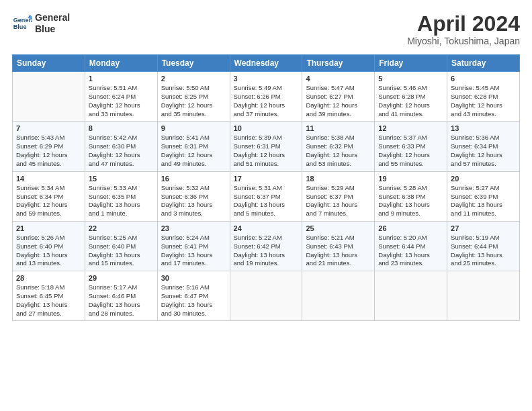 The width and height of the screenshot is (532, 411). Describe the element at coordinates (49, 296) in the screenshot. I see `calendar-cell: 28Sunrise: 5:18 AM Sunset: 6:45 PM Dayli…` at that location.